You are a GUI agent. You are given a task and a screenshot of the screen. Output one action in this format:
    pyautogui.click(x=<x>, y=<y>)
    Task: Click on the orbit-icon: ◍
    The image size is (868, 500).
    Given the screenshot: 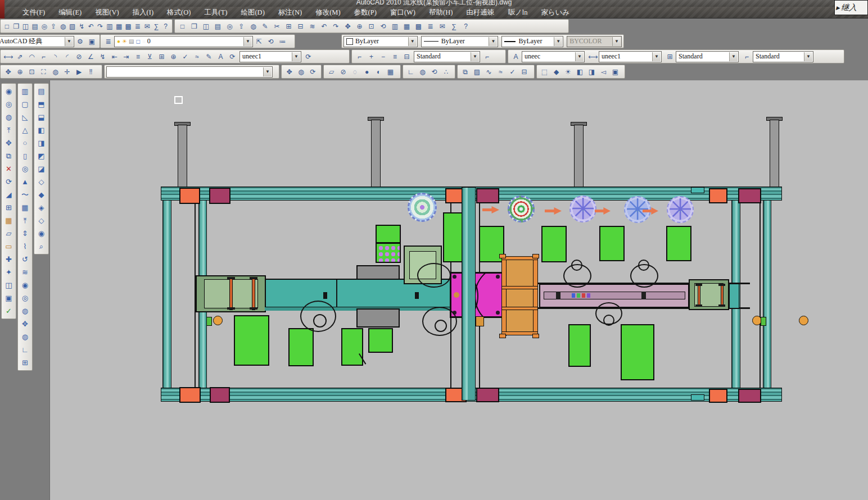 What is the action you would take?
    pyautogui.click(x=55, y=72)
    